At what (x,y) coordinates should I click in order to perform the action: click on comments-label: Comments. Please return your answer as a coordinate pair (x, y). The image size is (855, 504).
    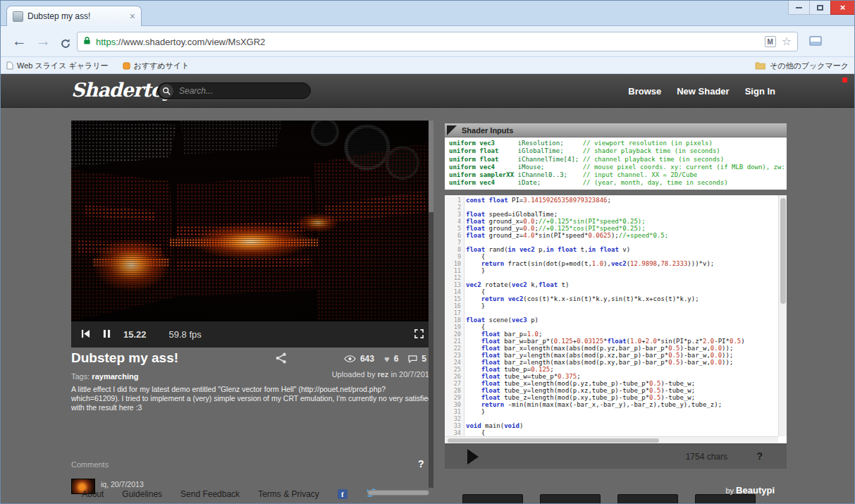
    Looking at the image, I should click on (90, 465).